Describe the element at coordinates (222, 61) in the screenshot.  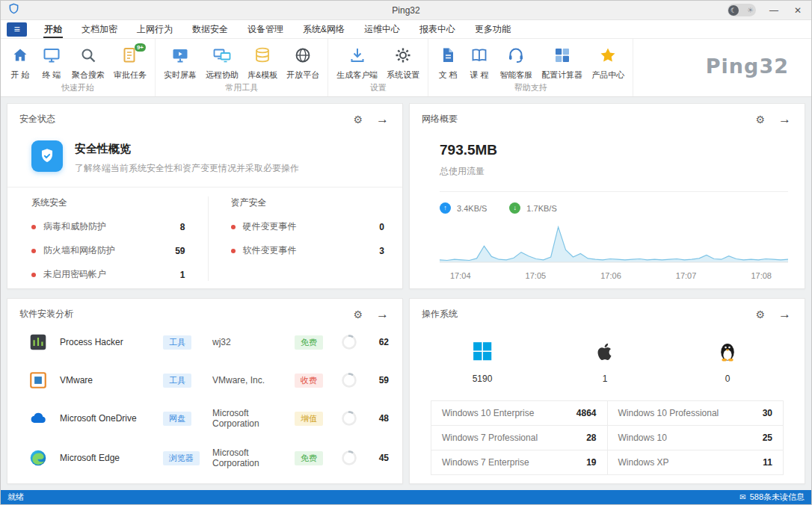
I see `ribbon-item-remote-assist: 远程协助` at that location.